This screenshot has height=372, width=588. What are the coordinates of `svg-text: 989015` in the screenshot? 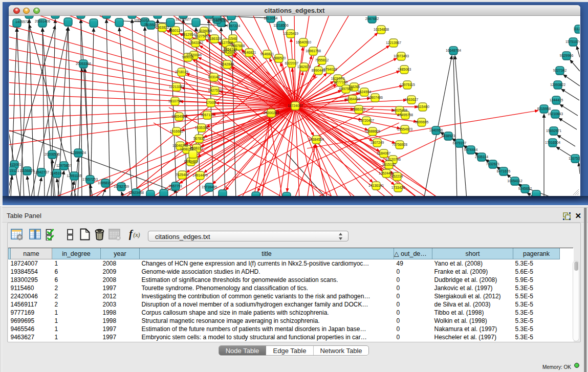 It's located at (188, 57).